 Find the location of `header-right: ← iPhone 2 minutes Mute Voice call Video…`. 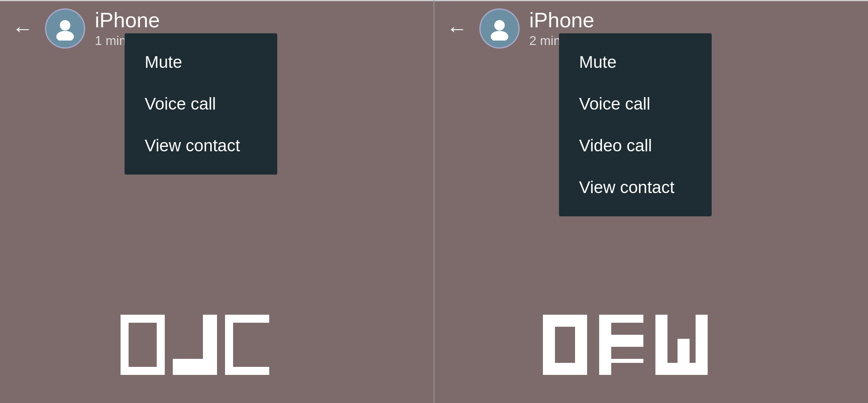

header-right: ← iPhone 2 minutes Mute Voice call Video… is located at coordinates (651, 28).